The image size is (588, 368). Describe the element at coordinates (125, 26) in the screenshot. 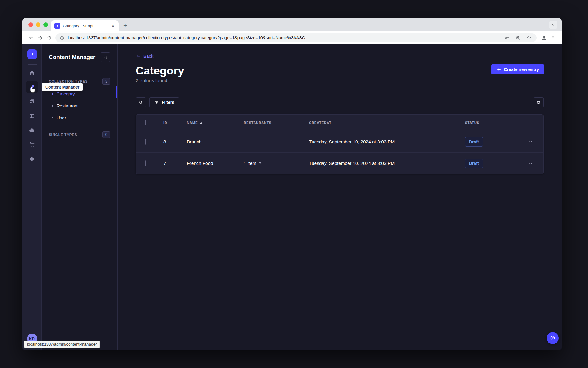

I see `new-tab-button: +` at that location.